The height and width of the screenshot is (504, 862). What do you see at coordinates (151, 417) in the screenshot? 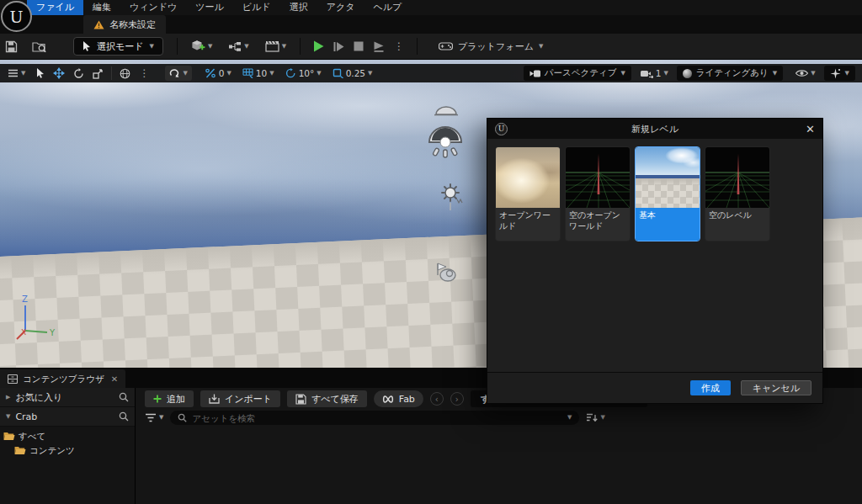
I see `filter-icon` at bounding box center [151, 417].